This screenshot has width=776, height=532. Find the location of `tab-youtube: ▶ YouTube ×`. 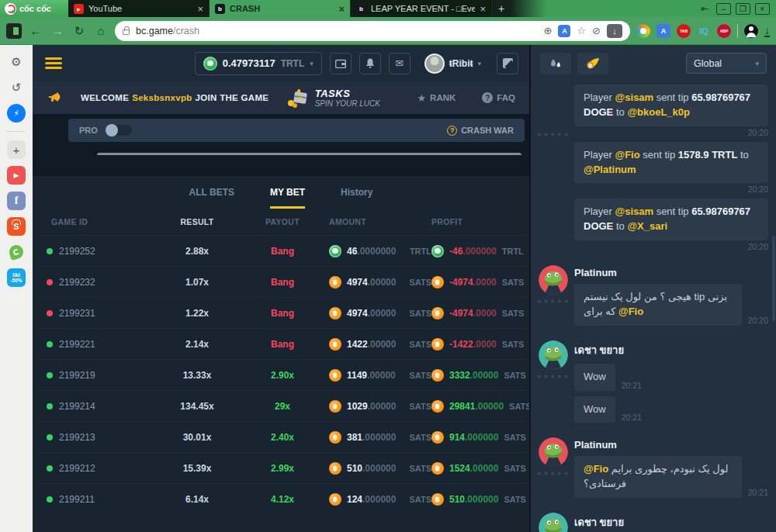

tab-youtube: ▶ YouTube × is located at coordinates (139, 9).